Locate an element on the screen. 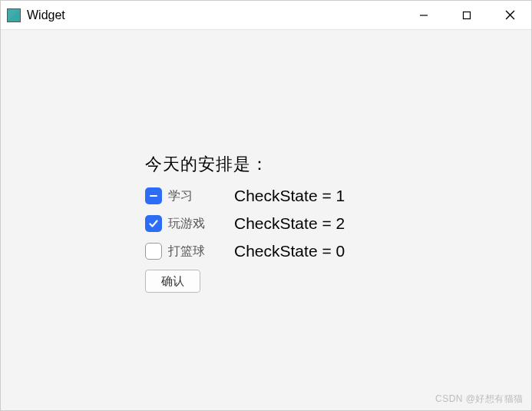 The image size is (532, 411). checkbox-game is located at coordinates (154, 224).